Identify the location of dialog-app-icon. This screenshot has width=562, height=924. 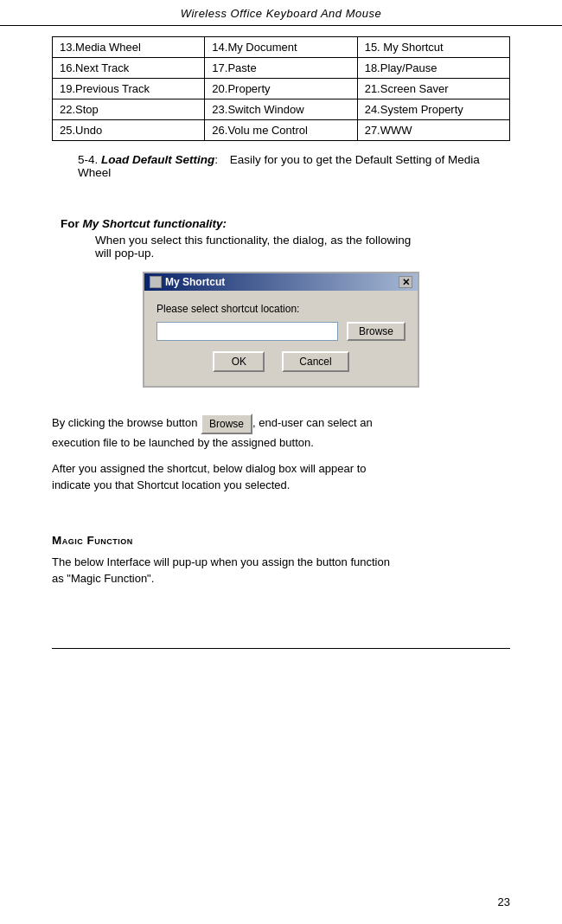
(156, 282).